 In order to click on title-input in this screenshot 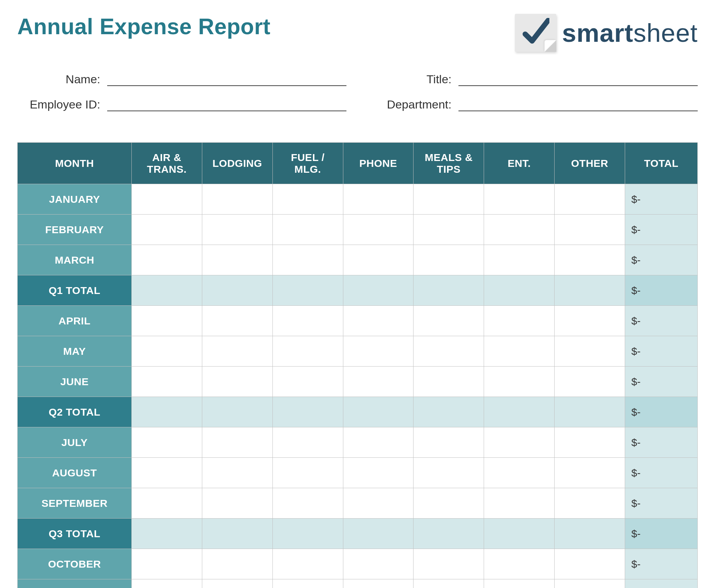, I will do `click(578, 79)`.